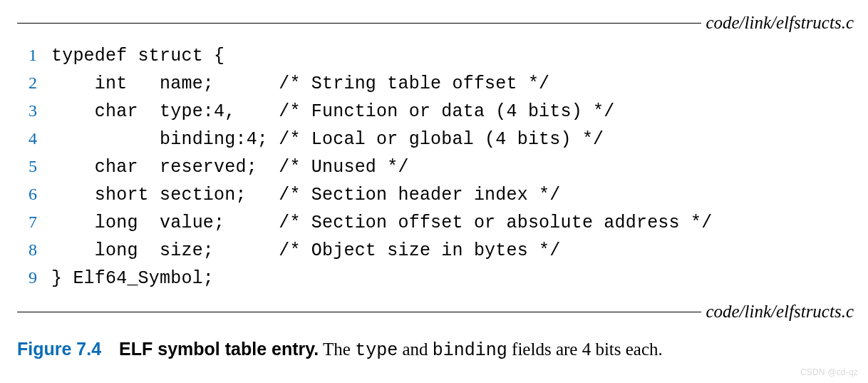 This screenshot has height=383, width=868. What do you see at coordinates (339, 349) in the screenshot?
I see `figure-desc-pre: The` at bounding box center [339, 349].